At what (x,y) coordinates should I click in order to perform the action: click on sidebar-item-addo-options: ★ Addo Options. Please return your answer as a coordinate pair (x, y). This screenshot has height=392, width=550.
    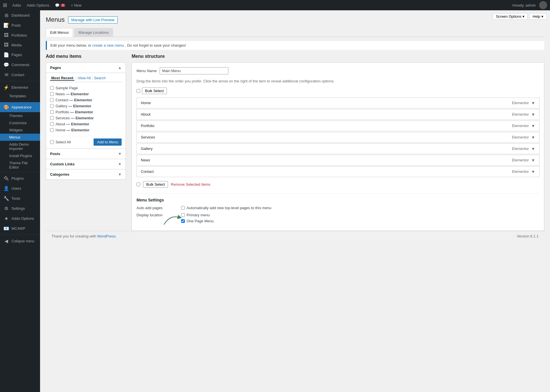
    Looking at the image, I should click on (20, 219).